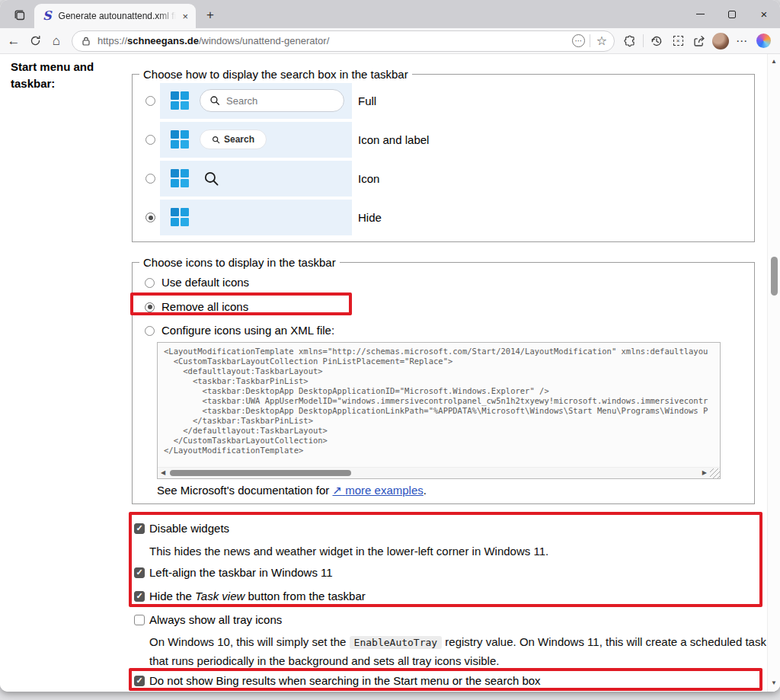 The image size is (780, 700). What do you see at coordinates (139, 620) in the screenshot?
I see `tray-icons-checkbox: ✓` at bounding box center [139, 620].